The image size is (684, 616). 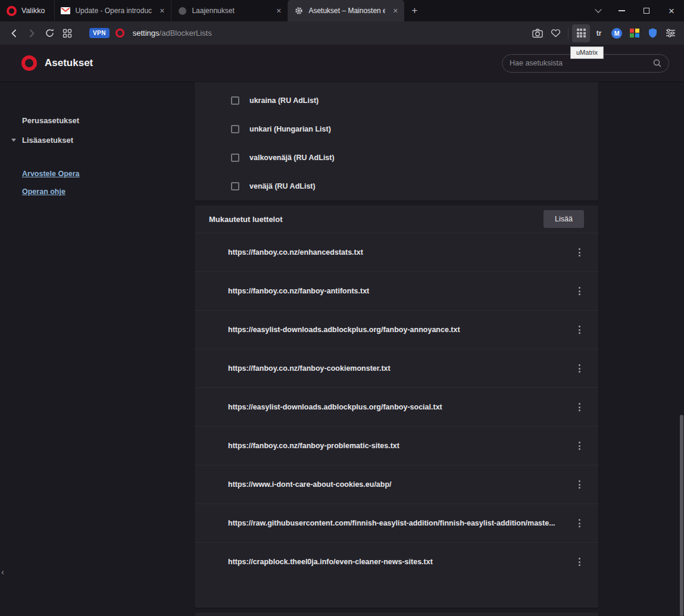 What do you see at coordinates (173, 33) in the screenshot?
I see `url-text: settings/adBlockerLists` at bounding box center [173, 33].